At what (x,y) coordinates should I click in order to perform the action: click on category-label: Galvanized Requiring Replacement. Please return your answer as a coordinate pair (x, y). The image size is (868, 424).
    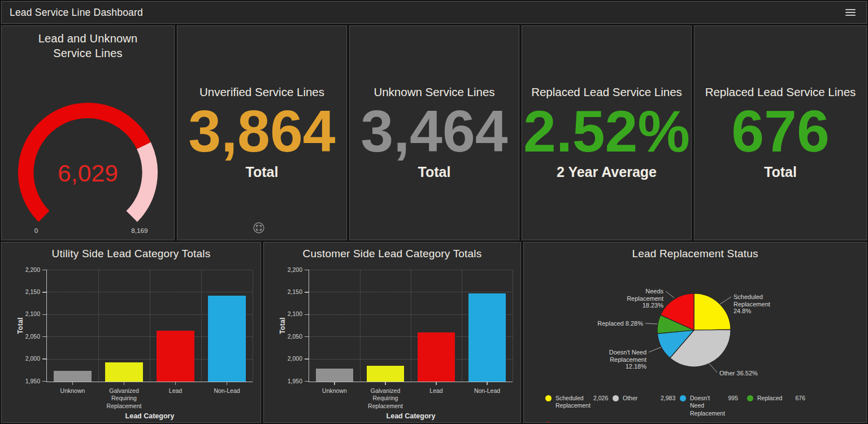
    Looking at the image, I should click on (385, 399).